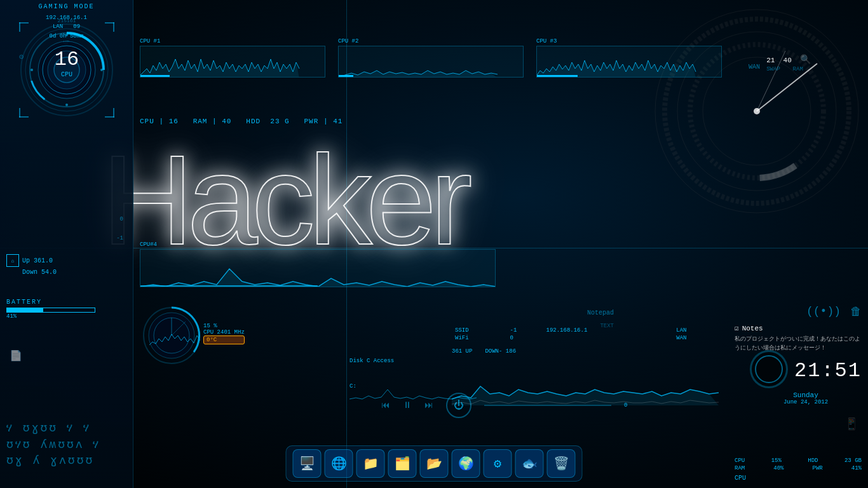 This screenshot has width=868, height=488. What do you see at coordinates (600, 313) in the screenshot?
I see `notepad-label: Notepad` at bounding box center [600, 313].